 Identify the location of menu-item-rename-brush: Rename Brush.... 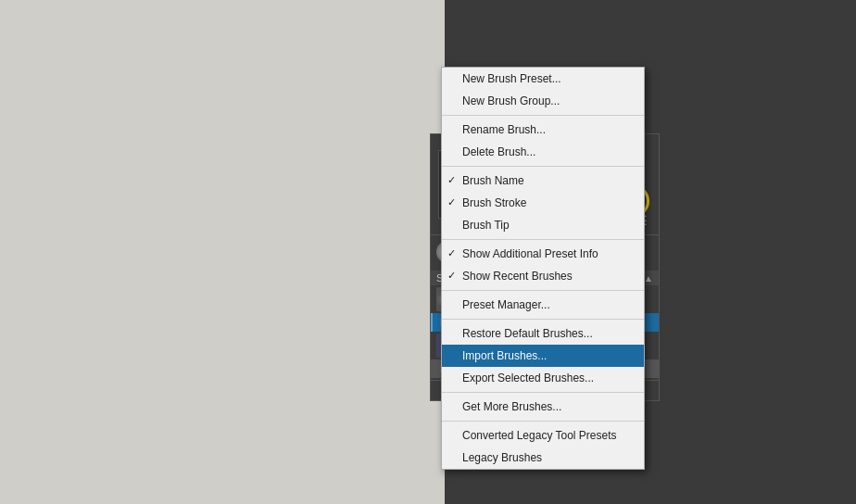
(543, 130).